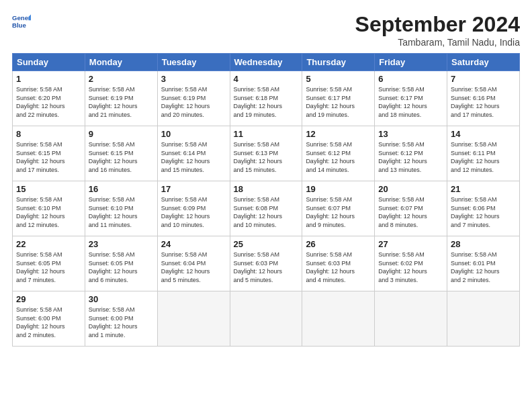  What do you see at coordinates (266, 209) in the screenshot?
I see `table-row: 18Sunrise: 5:58 AMSunset: 6:08 PMDayligh…` at bounding box center [266, 209].